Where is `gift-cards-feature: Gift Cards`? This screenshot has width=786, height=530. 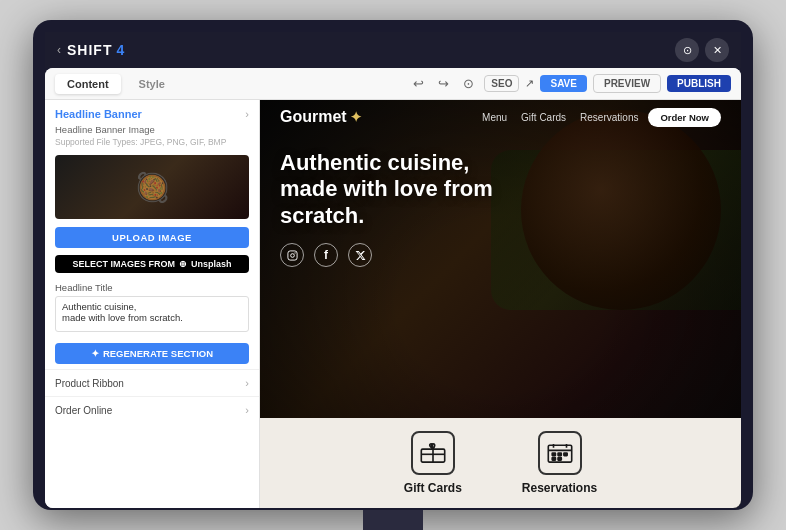 gift-cards-feature: Gift Cards is located at coordinates (433, 463).